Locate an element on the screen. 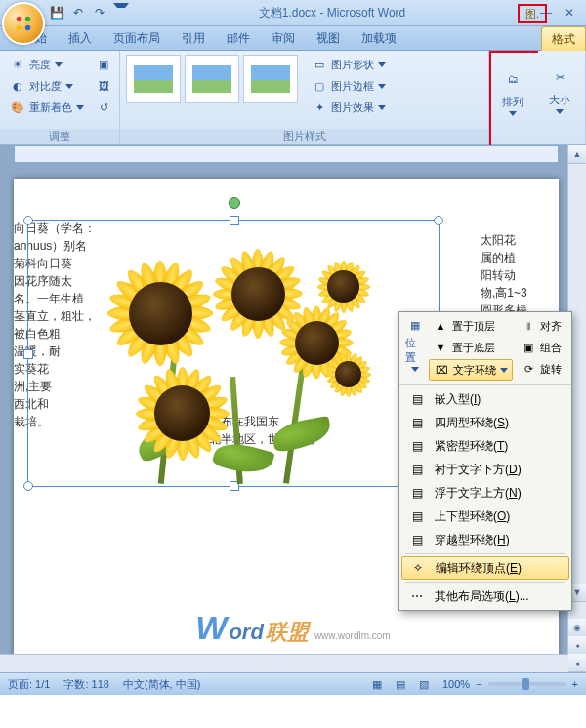 The height and width of the screenshot is (728, 586). browse-object-button: ⬥ is located at coordinates (577, 646).